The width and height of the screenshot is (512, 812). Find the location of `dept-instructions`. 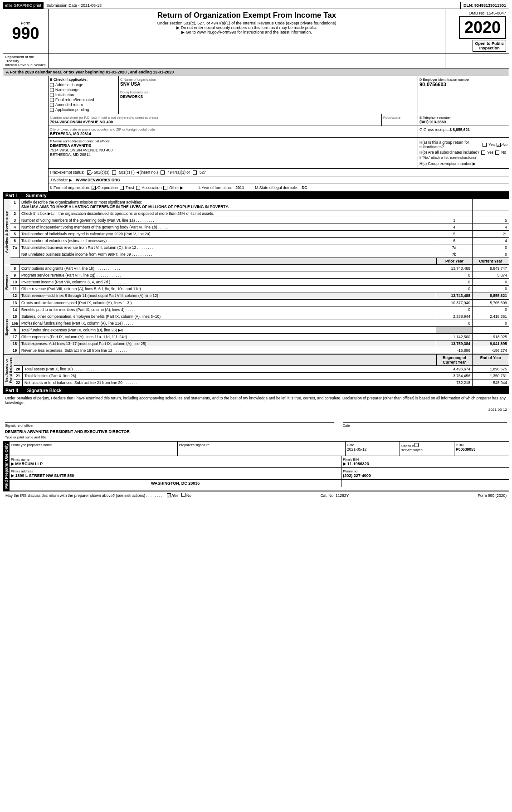

dept-instructions is located at coordinates (247, 61).